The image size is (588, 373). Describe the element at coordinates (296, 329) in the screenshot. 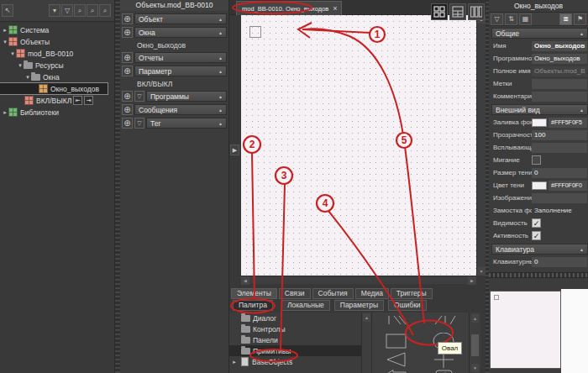

I see `palette-item-controls: Контролы` at that location.